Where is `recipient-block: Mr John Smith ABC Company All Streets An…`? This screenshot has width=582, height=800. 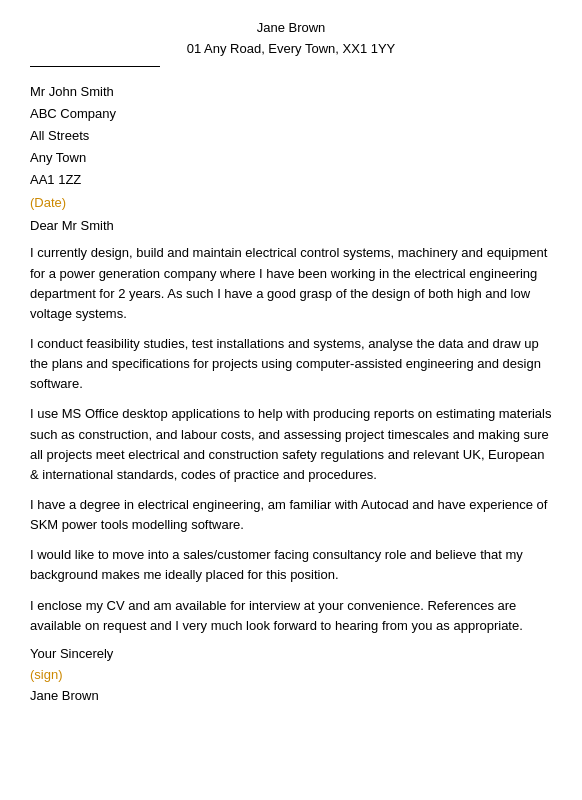
recipient-block: Mr John Smith ABC Company All Streets An… is located at coordinates (291, 136).